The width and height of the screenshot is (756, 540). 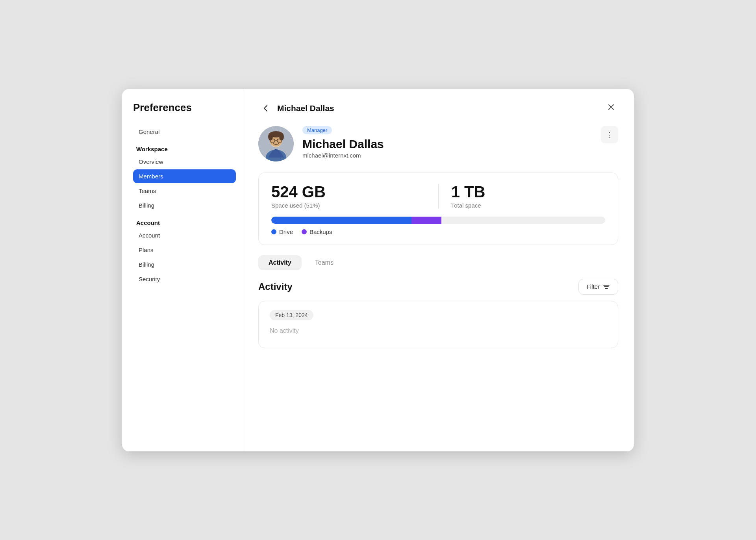 I want to click on sidebar-item-teams-ws: Teams, so click(x=184, y=191).